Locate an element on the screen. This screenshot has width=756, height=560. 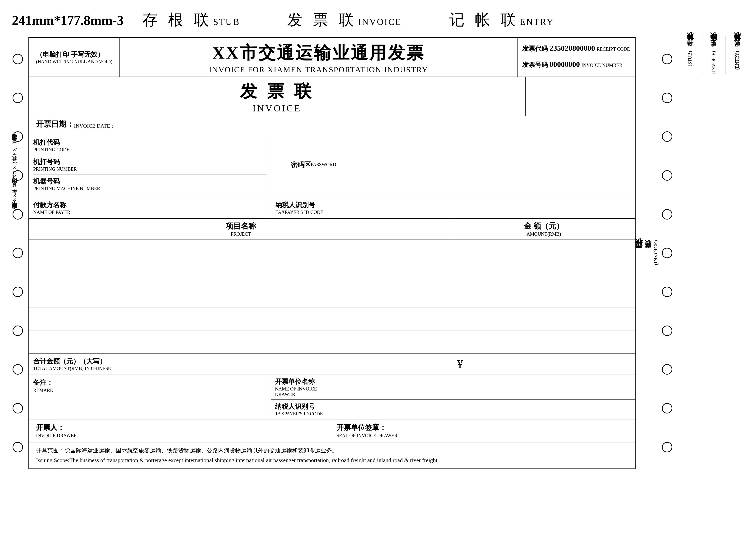
scope-line: 开具范围：除国际海运业运输、国际航空旅客运输、铁路货物运输、公路内河货物运输以外… is located at coordinates (332, 455).